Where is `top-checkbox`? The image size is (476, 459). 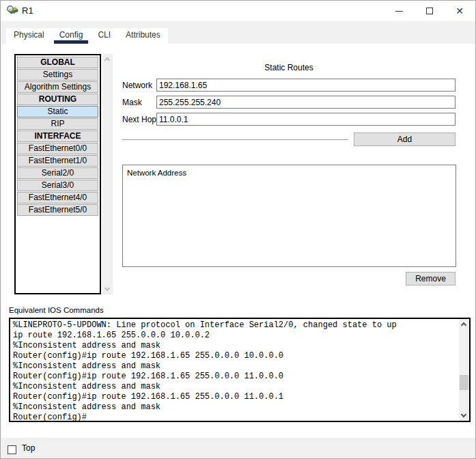
top-checkbox is located at coordinates (12, 449).